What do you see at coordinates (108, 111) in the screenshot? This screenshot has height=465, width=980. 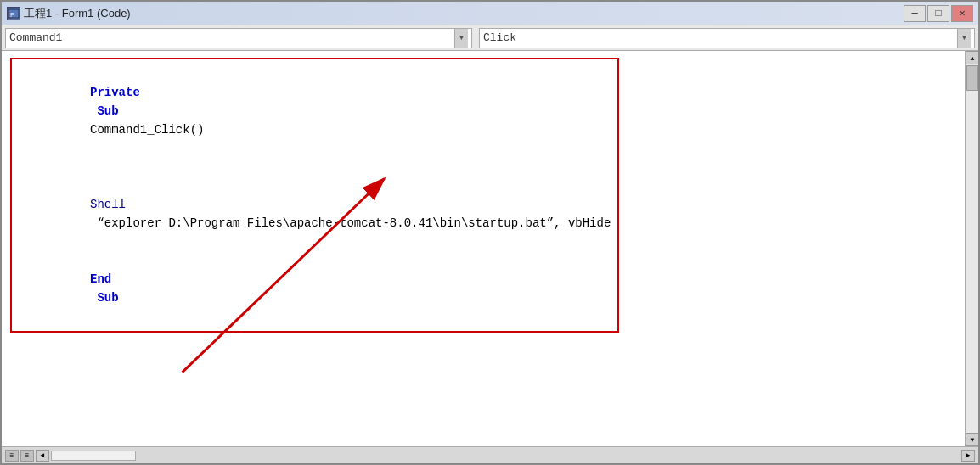 I see `keyword-sub: Sub` at bounding box center [108, 111].